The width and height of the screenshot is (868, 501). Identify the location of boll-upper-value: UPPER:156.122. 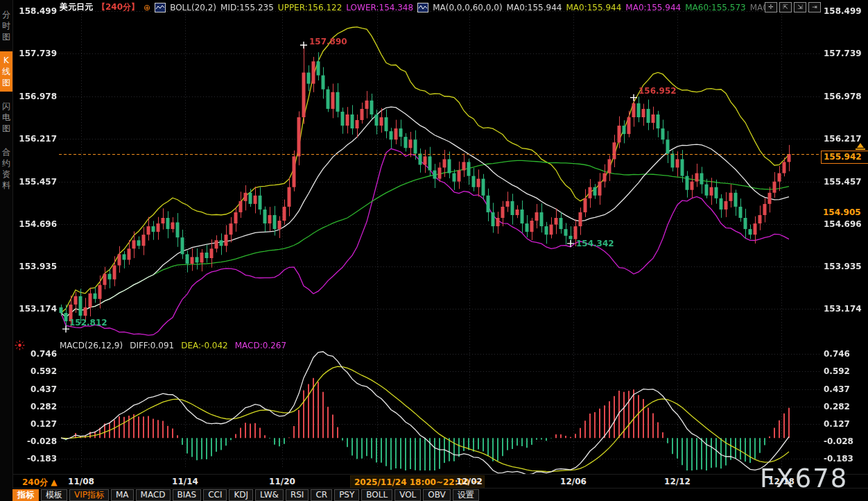
(310, 8).